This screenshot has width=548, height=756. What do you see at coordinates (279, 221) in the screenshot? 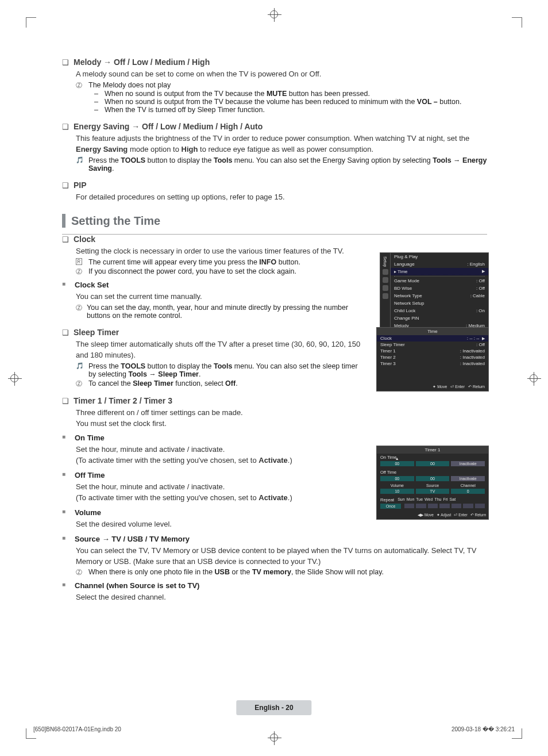
I see `section-title: Setting the Time` at bounding box center [279, 221].